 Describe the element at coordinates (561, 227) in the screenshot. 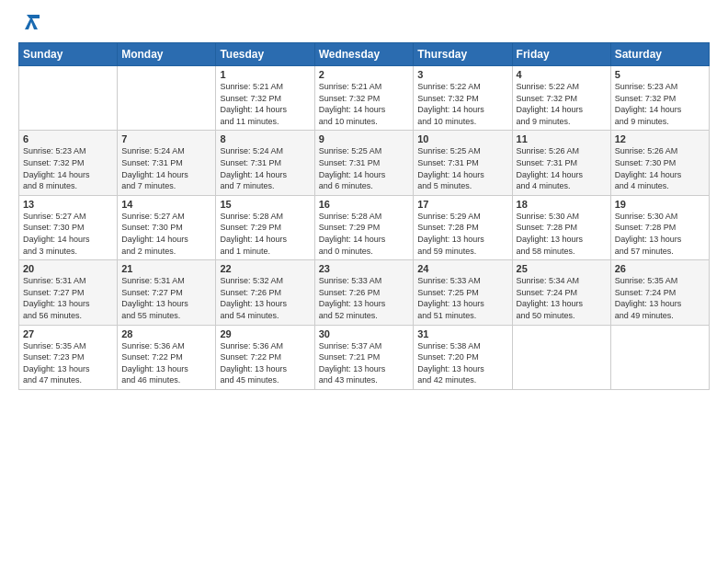

I see `calendar-cell: 18Sunrise: 5:30 AM Sunset: 7:28 PM Dayli…` at that location.